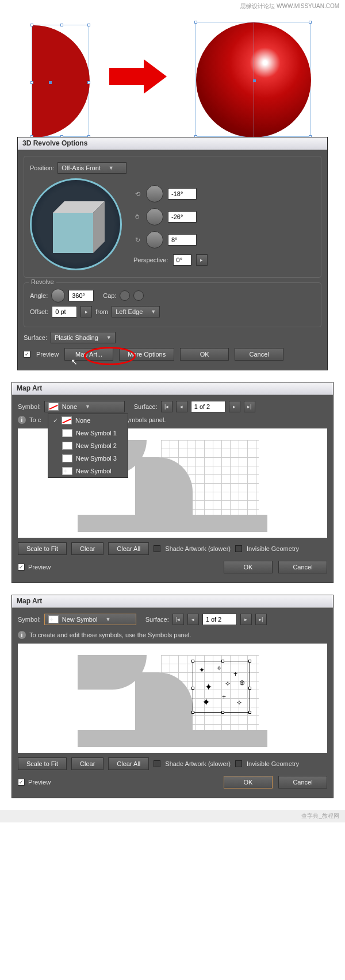 This screenshot has width=345, height=980. What do you see at coordinates (76, 224) in the screenshot?
I see `rotation-trackball` at bounding box center [76, 224].